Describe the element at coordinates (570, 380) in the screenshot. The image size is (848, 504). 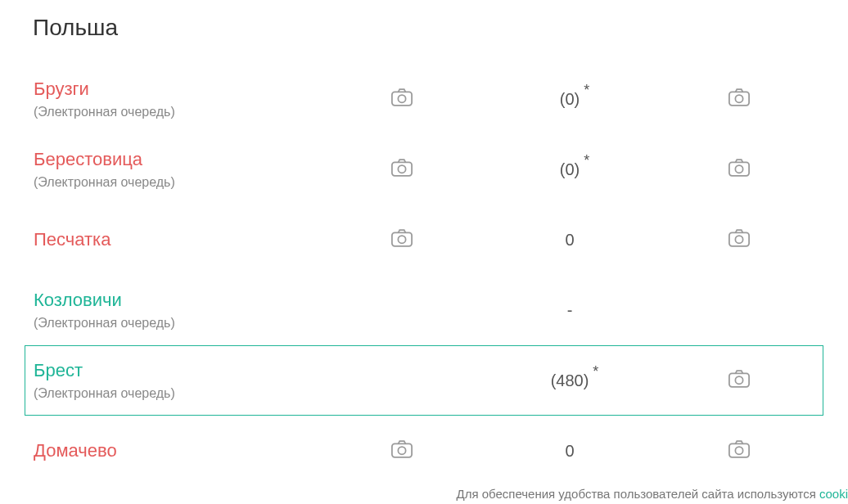
I see `queue-value: (480)` at that location.